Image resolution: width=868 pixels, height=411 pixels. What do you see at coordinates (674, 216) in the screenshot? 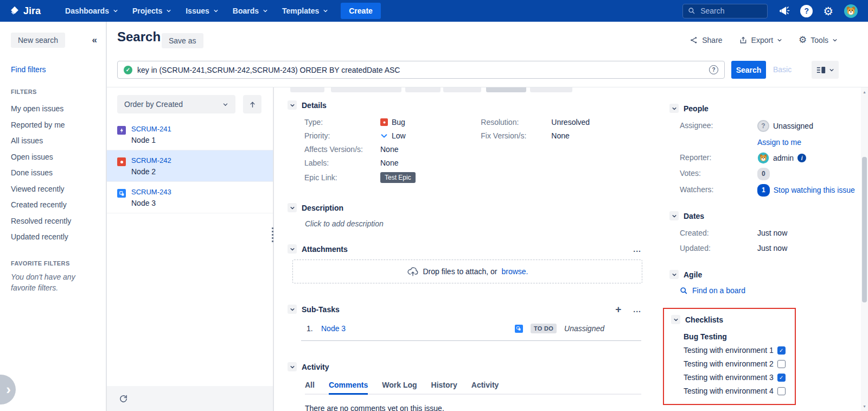
I see `collapse-dates-icon` at bounding box center [674, 216].